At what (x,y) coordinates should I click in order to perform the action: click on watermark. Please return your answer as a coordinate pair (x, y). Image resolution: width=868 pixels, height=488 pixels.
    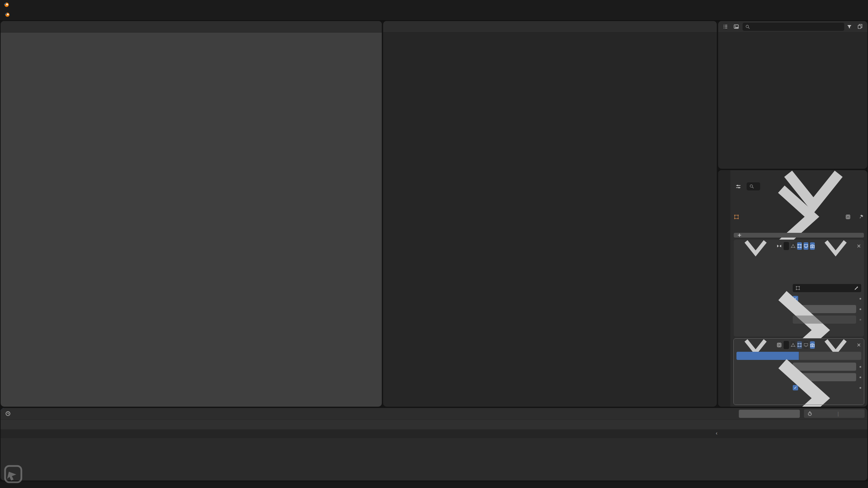
    Looking at the image, I should click on (15, 474).